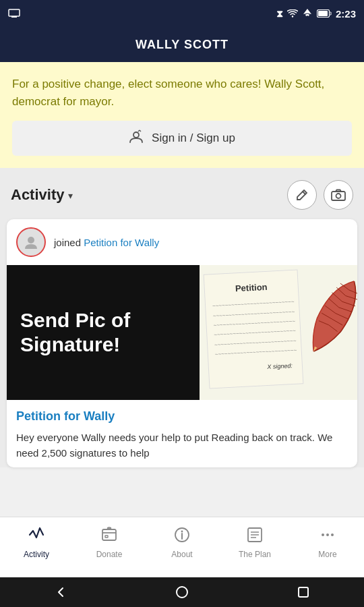  I want to click on petition-paper-lines: ~~~~~~~~~~~~~~~~~~~~~~~~~~ ~~~~~~~~~~~~~…, so click(253, 328).